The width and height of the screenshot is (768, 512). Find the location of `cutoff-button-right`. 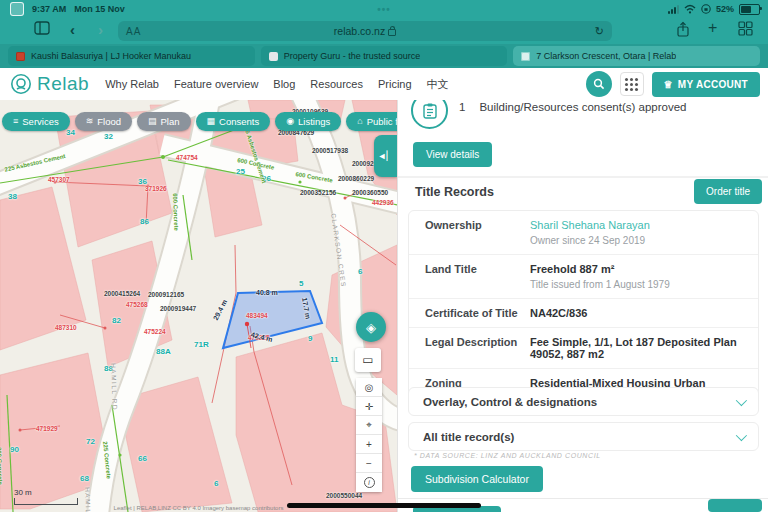

cutoff-button-right is located at coordinates (735, 506).